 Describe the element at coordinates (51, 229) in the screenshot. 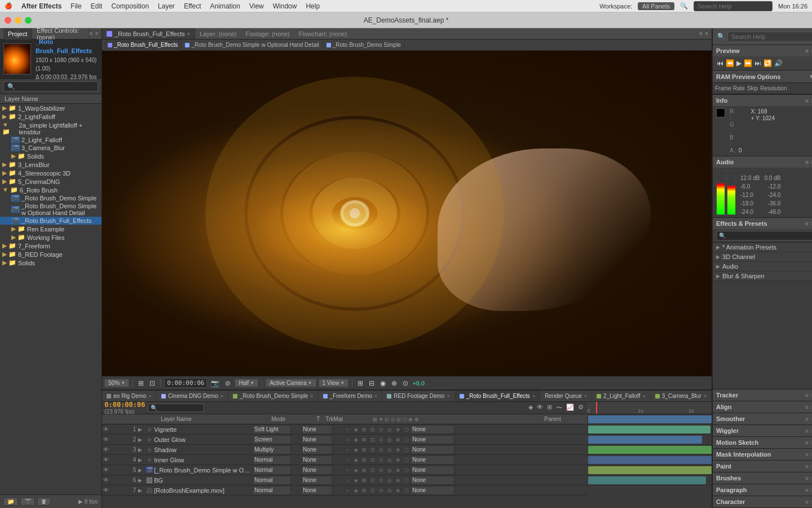

I see `project-tree-item: ▶ 📁Ren Example` at that location.